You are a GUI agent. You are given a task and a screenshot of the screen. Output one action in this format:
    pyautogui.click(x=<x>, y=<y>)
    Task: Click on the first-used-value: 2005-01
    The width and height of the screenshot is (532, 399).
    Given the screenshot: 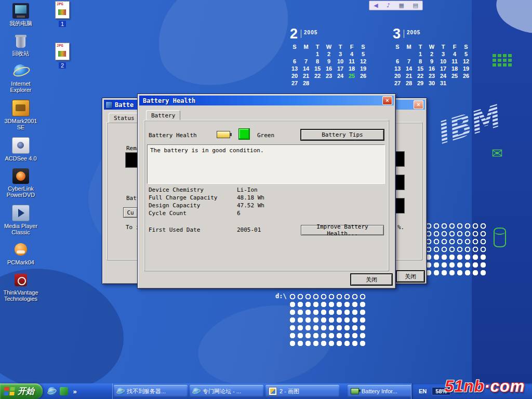 What is the action you would take?
    pyautogui.click(x=249, y=230)
    